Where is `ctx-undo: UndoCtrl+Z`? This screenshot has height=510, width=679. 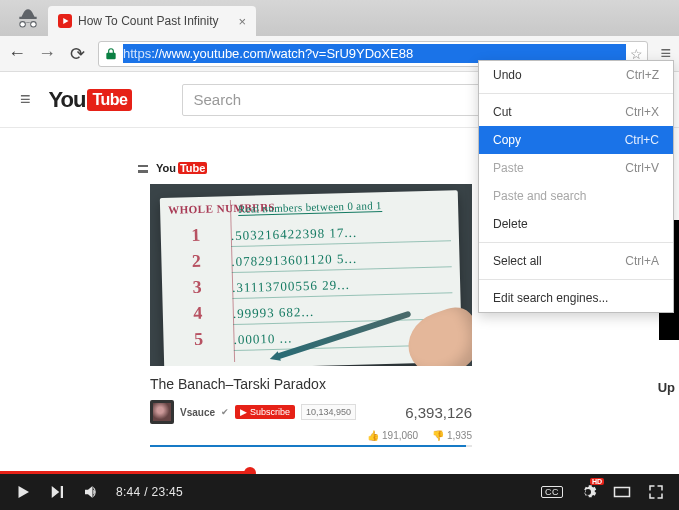
ctx-undo: UndoCtrl+Z is located at coordinates (576, 75).